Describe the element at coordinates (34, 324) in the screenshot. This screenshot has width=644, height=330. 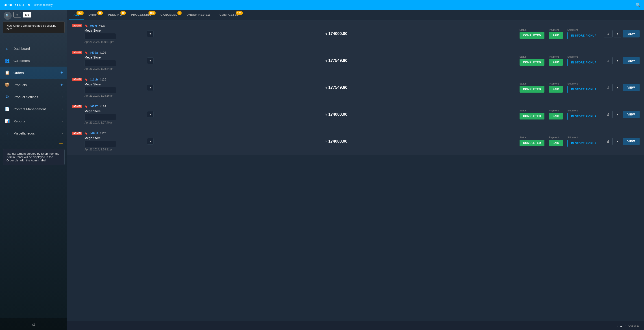
I see `sidebar-bottom: ⌂` at that location.